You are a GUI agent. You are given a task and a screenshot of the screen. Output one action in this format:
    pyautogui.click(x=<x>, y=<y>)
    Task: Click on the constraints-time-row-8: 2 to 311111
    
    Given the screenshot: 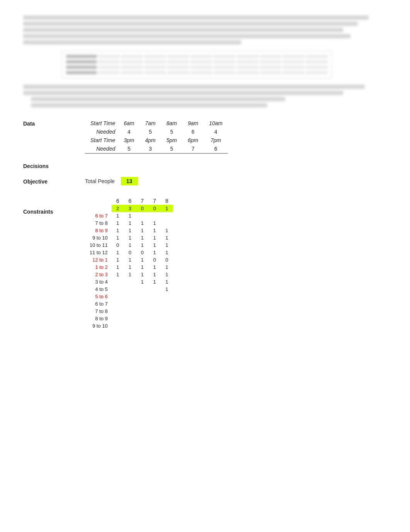 What is the action you would take?
    pyautogui.click(x=129, y=274)
    